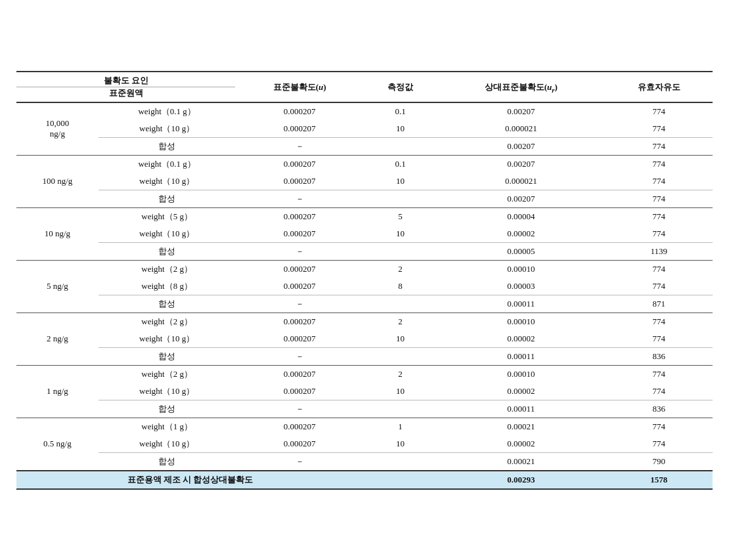 The image size is (729, 560). What do you see at coordinates (521, 322) in the screenshot?
I see `ur-cell: 0.00010` at bounding box center [521, 322].